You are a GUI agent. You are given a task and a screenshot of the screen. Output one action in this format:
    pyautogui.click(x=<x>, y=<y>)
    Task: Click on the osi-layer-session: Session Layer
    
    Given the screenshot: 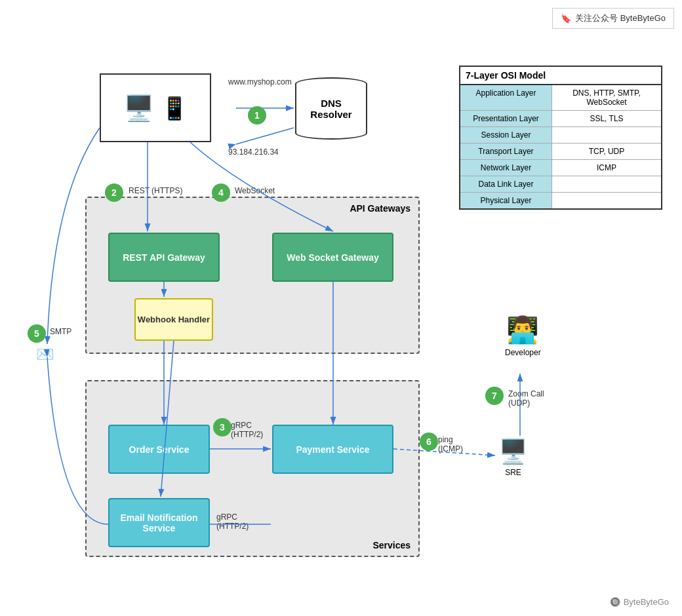 What is the action you would take?
    pyautogui.click(x=506, y=135)
    